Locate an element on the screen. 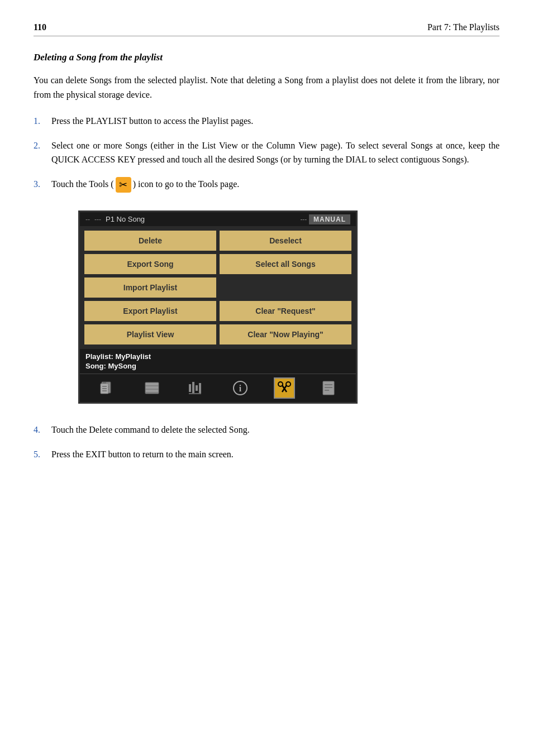 The width and height of the screenshot is (533, 756). step-1-num: 1. is located at coordinates (42, 121).